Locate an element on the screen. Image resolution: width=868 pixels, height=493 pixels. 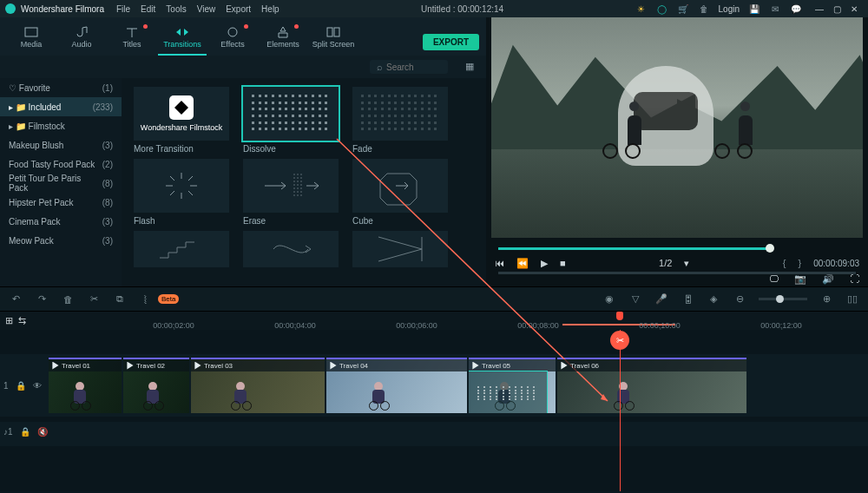
clip-4: Travel 04 is located at coordinates (397, 385).